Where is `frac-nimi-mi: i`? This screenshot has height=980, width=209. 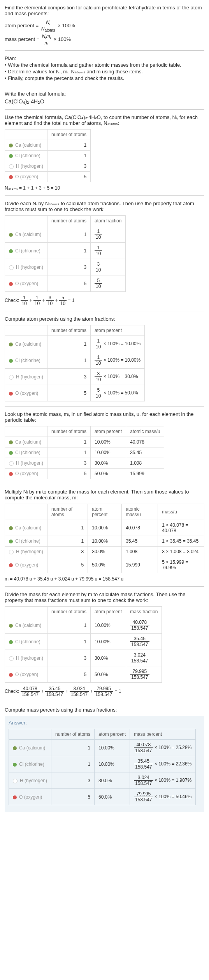 frac-nimi-mi: i is located at coordinates (51, 37).